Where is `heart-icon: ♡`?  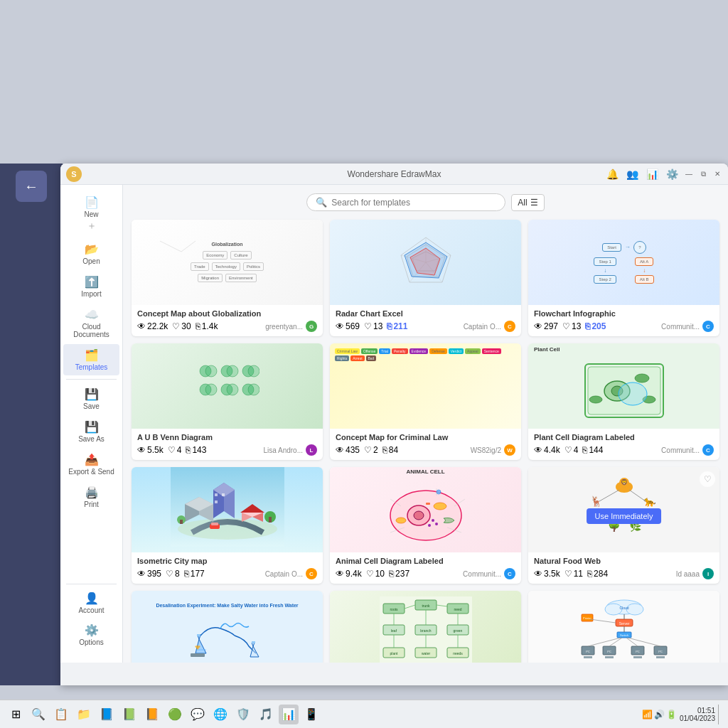
heart-icon: ♡ is located at coordinates (566, 326).